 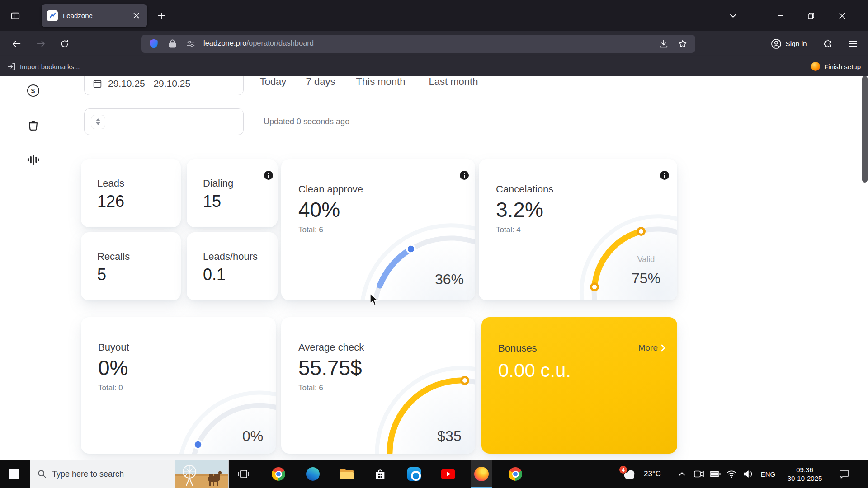 I want to click on card-leads-hours: Leads/hours 0.1, so click(x=232, y=267).